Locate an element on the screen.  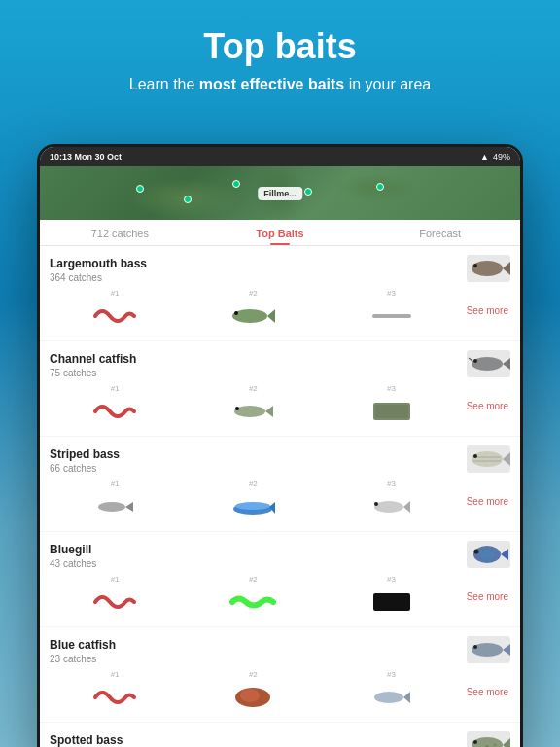
tab-forecast: Forecast is located at coordinates (439, 232).